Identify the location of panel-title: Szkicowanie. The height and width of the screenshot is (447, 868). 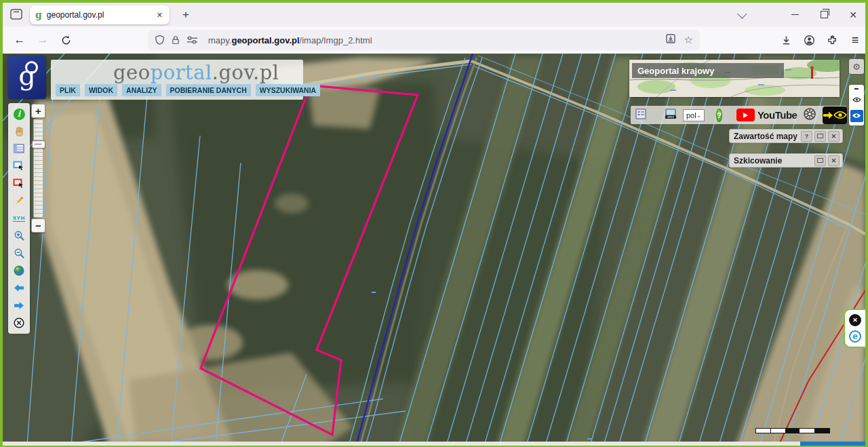
(773, 161).